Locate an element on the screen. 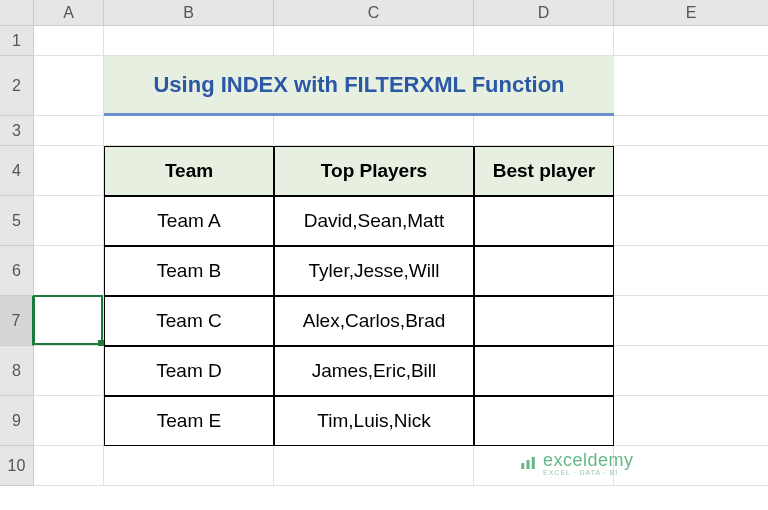 The height and width of the screenshot is (510, 768). watermark-brand: exceldemy is located at coordinates (588, 460).